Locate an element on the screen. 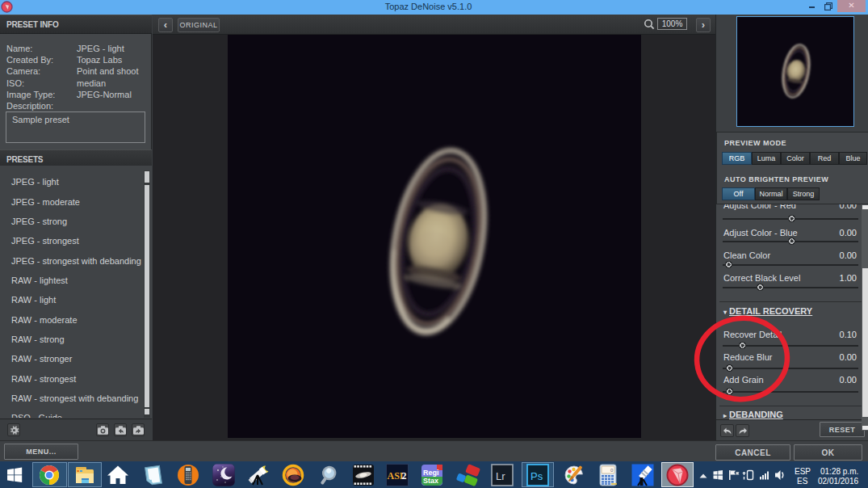  svg-text: Regi is located at coordinates (431, 473).